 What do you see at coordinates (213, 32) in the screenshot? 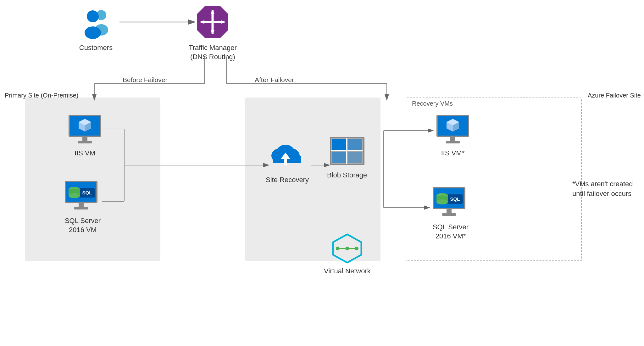
I see `traffic-manager-block: Traffic Manager (DNS Routing)` at bounding box center [213, 32].